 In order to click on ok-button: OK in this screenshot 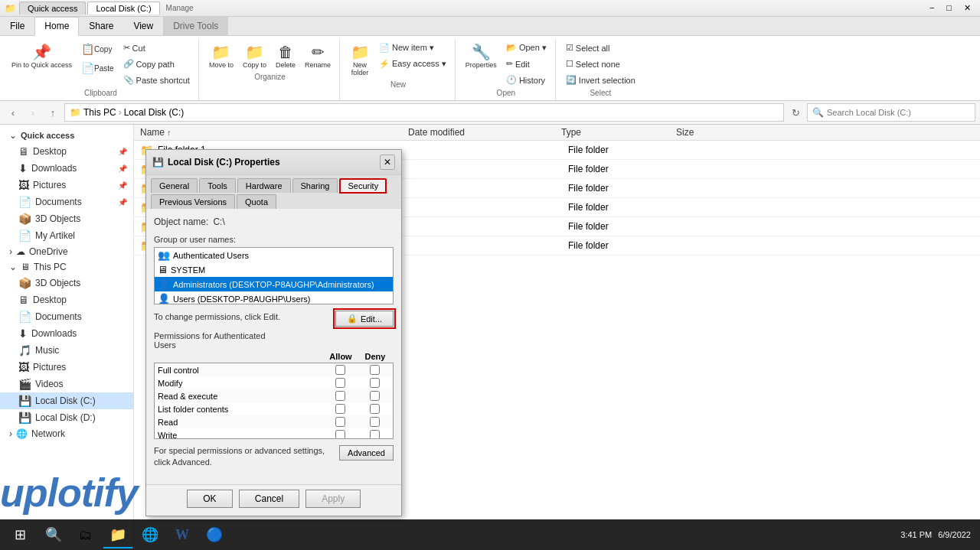, I will do `click(210, 499)`.